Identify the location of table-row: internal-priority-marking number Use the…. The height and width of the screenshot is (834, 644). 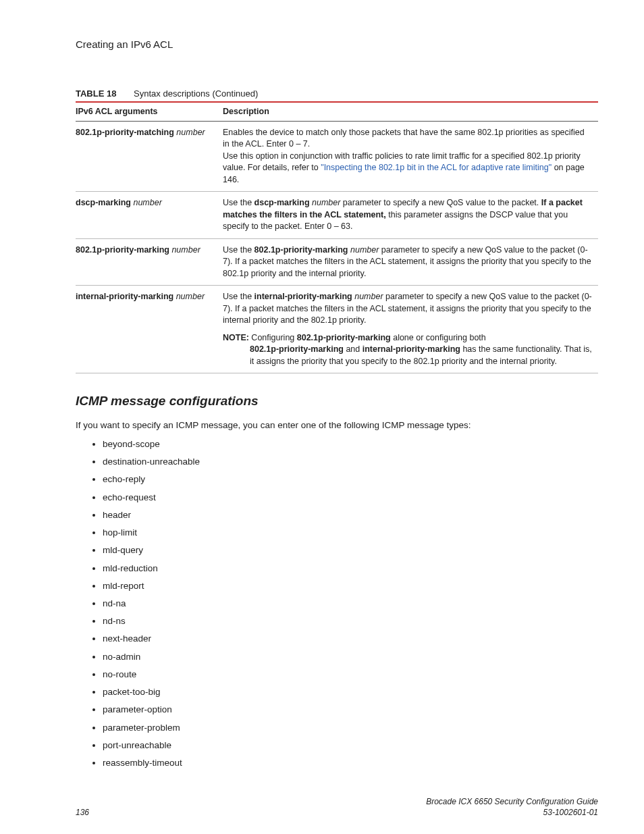
(337, 330).